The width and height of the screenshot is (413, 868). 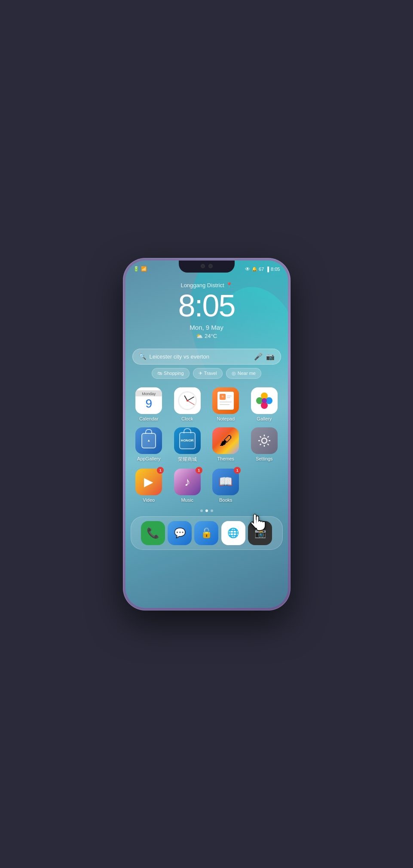 What do you see at coordinates (160, 470) in the screenshot?
I see `video-badge: 1` at bounding box center [160, 470].